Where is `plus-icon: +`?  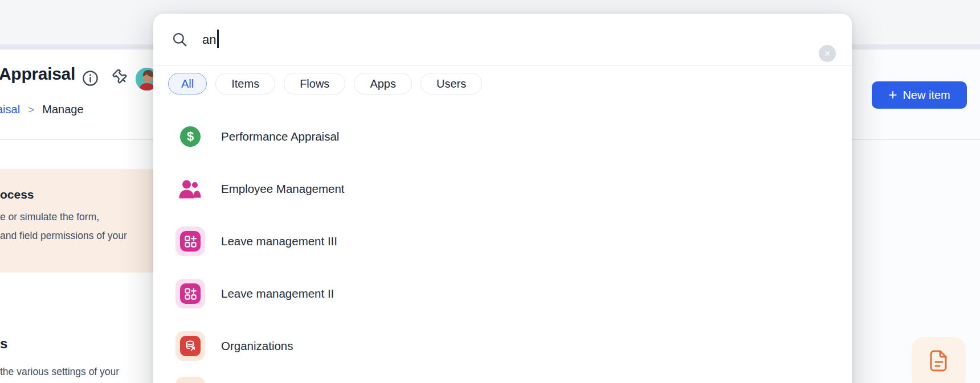 plus-icon: + is located at coordinates (892, 94).